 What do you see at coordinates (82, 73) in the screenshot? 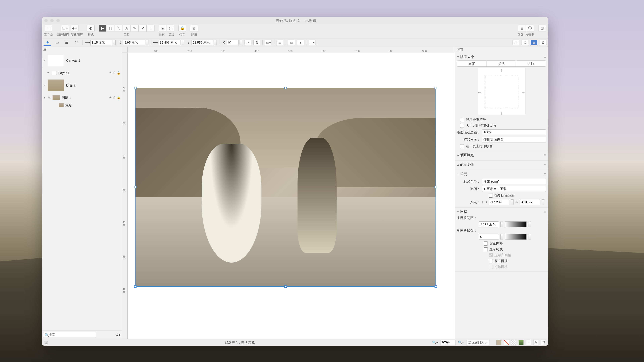
I see `sidebar-layer-1: ▼ Layer 1 👁⎙🔓` at bounding box center [82, 73].